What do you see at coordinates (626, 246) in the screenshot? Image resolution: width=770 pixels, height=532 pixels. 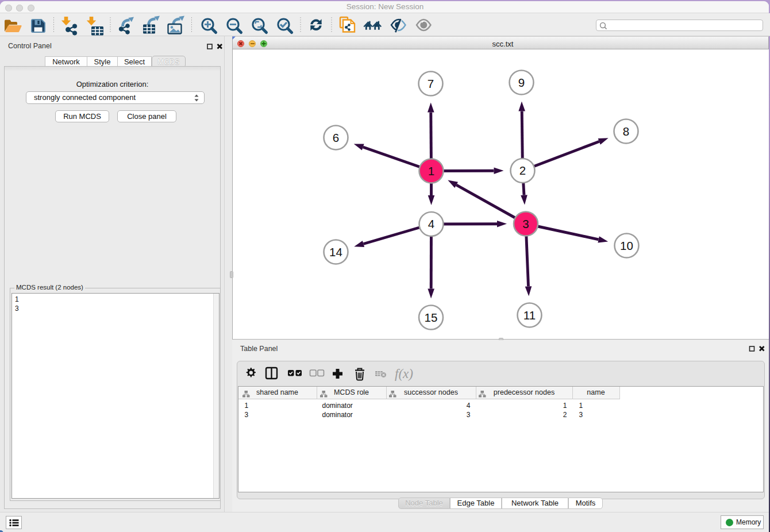 I see `svg-text: 10` at bounding box center [626, 246].